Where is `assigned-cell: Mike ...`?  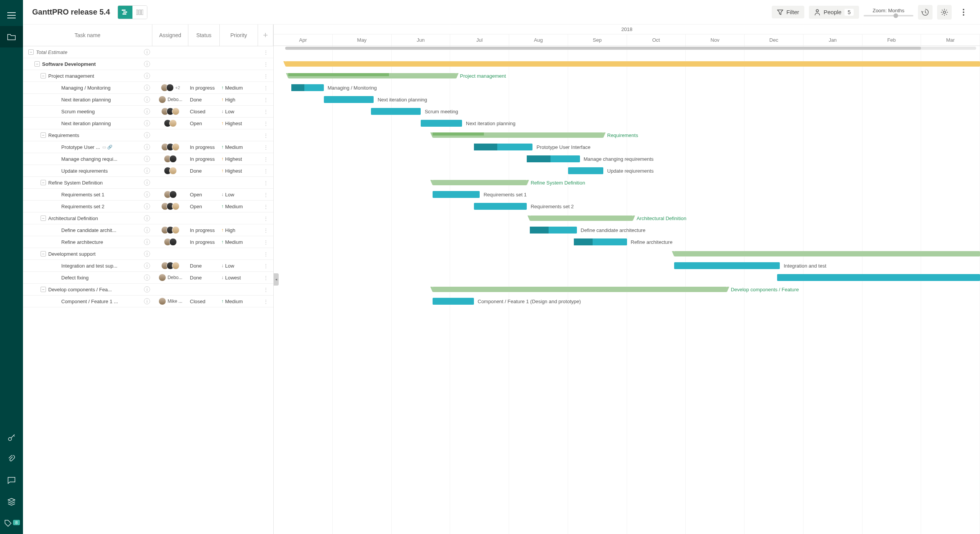 assigned-cell: Mike ... is located at coordinates (170, 301).